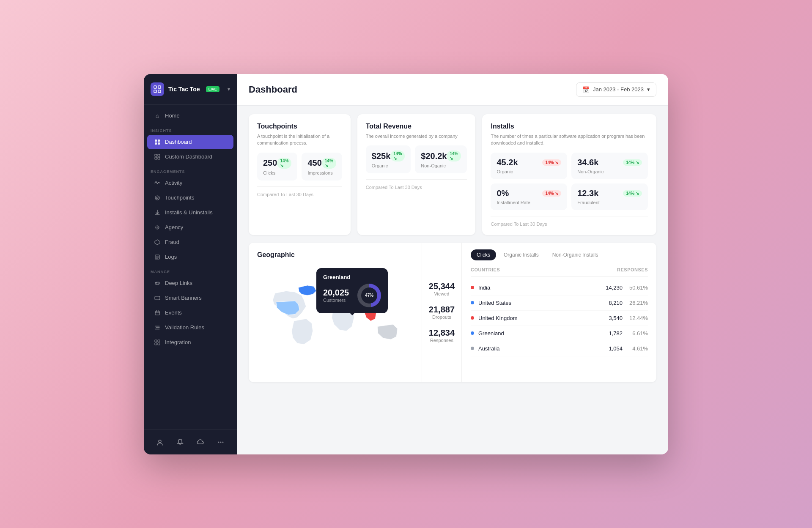 The height and width of the screenshot is (528, 812). What do you see at coordinates (171, 257) in the screenshot?
I see `sidebar-logs-label: Logs` at bounding box center [171, 257].